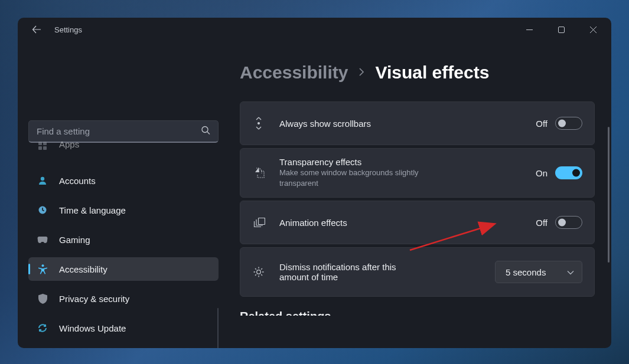  What do you see at coordinates (542, 173) in the screenshot?
I see `toggle-state-label: On` at bounding box center [542, 173].